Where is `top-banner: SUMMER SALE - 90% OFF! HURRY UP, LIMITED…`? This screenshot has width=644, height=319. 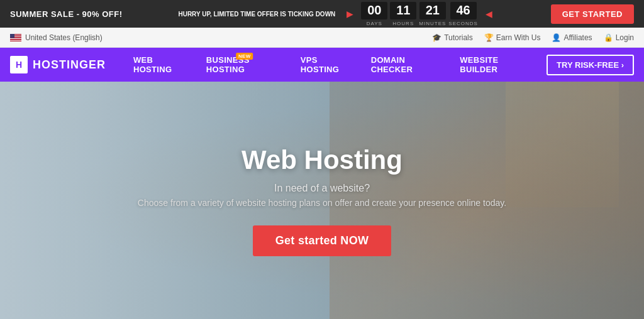
top-banner: SUMMER SALE - 90% OFF! HURRY UP, LIMITED… is located at coordinates (322, 14).